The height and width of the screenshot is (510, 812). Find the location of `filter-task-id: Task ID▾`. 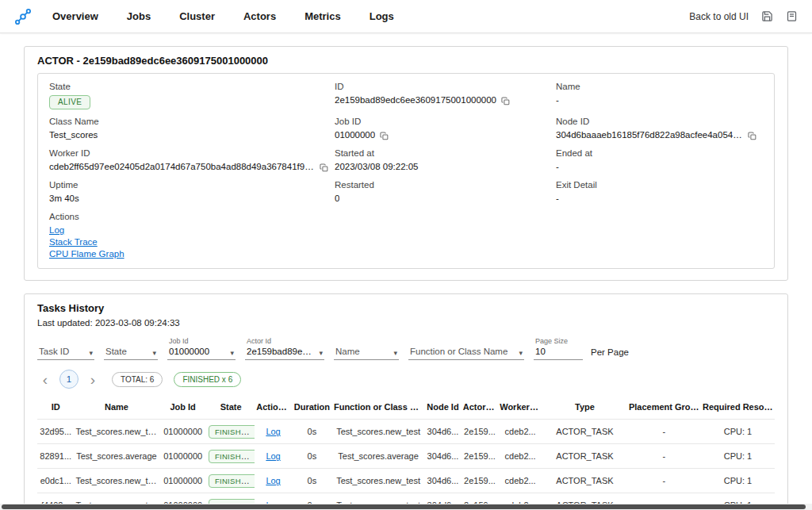

filter-task-id: Task ID▾ is located at coordinates (66, 354).